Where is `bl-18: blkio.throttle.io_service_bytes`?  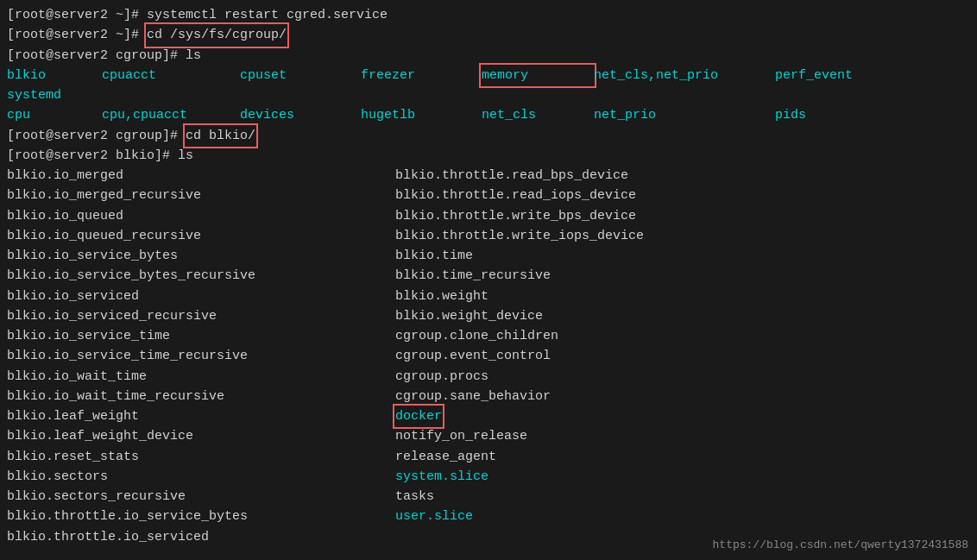 bl-18: blkio.throttle.io_service_bytes is located at coordinates (201, 516).